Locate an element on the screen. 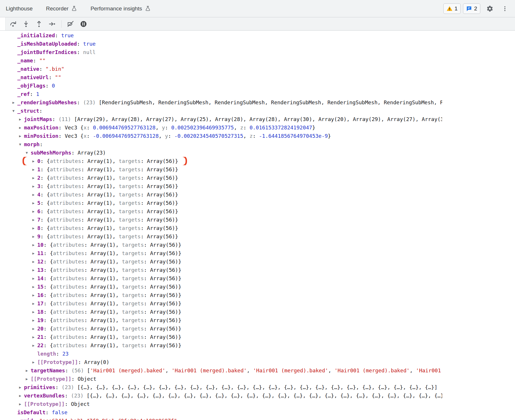  tree-row: ▶primitives: (23) [{…}, {…}, {…}, {…}, {… is located at coordinates (223, 387).